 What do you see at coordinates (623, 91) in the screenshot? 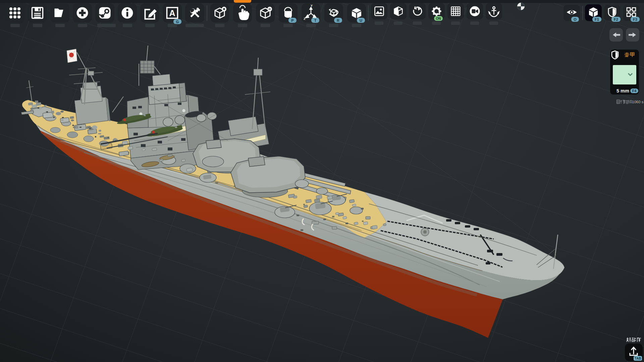
I see `svg-text: 5 mm` at bounding box center [623, 91].